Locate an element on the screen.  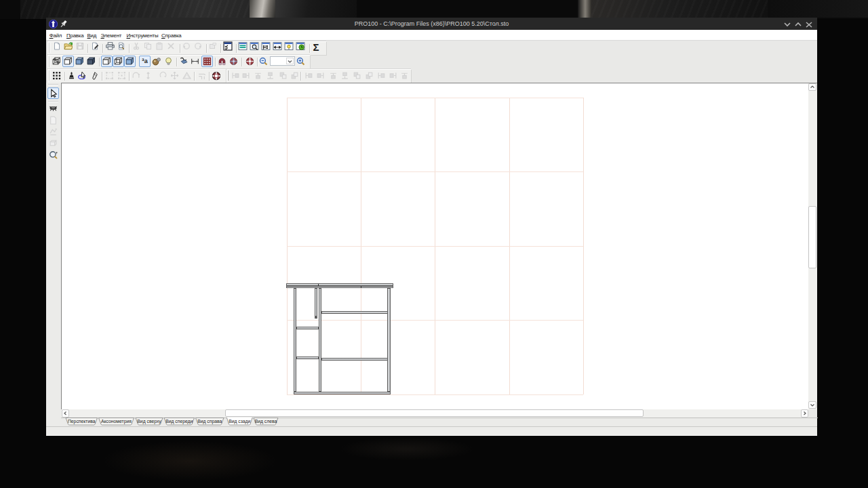
svg-text: Вид справа is located at coordinates (210, 422).